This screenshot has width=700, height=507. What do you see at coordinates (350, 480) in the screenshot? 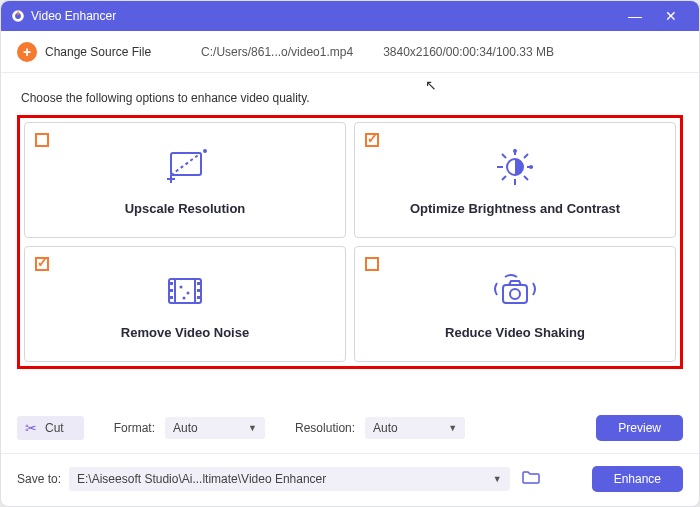
I see `bottom-bar: Save to: E:\Aiseesoft Studio\Ai...ltimat…` at bounding box center [350, 480].